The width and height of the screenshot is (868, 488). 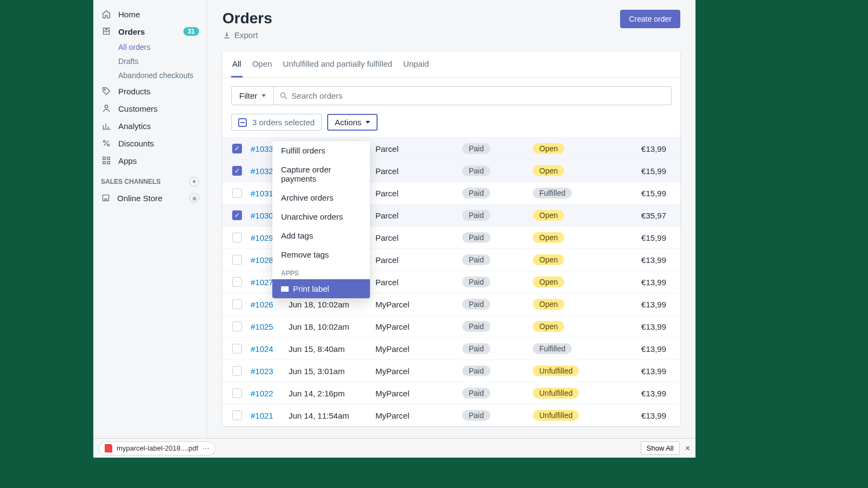 What do you see at coordinates (106, 108) in the screenshot?
I see `person-icon` at bounding box center [106, 108].